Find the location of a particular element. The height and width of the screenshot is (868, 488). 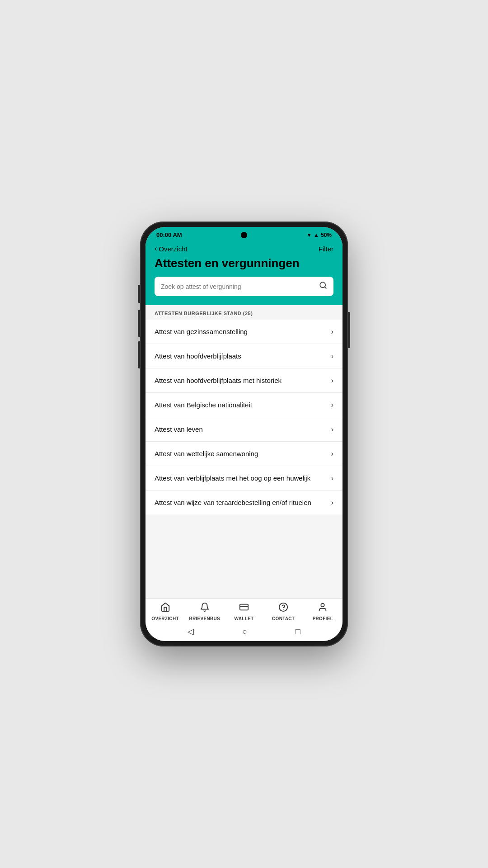

list-item: Attest van leven › is located at coordinates (244, 429).